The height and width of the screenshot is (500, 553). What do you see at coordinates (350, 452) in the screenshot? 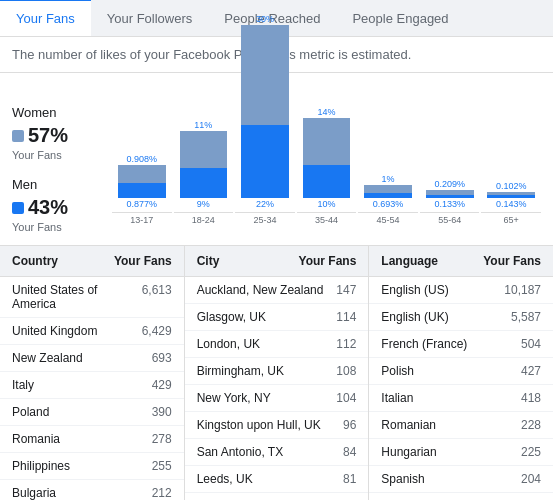
I see `row-value: 84` at bounding box center [350, 452].